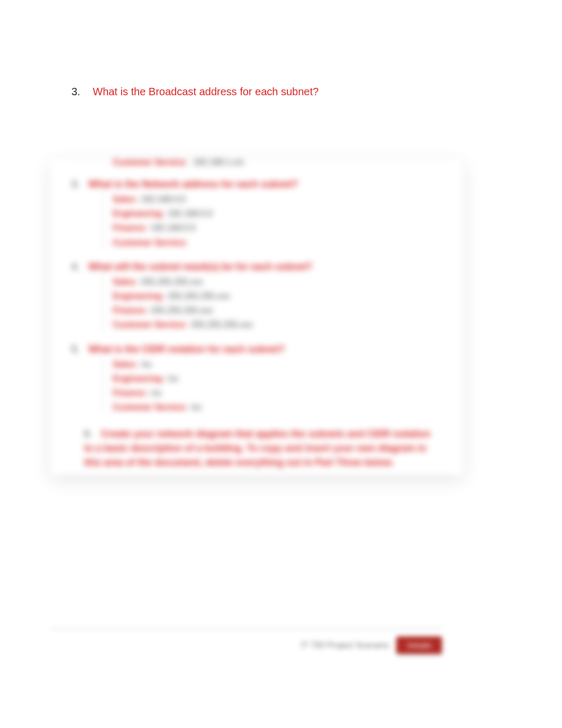  I want to click on footer-rule, so click(246, 629).